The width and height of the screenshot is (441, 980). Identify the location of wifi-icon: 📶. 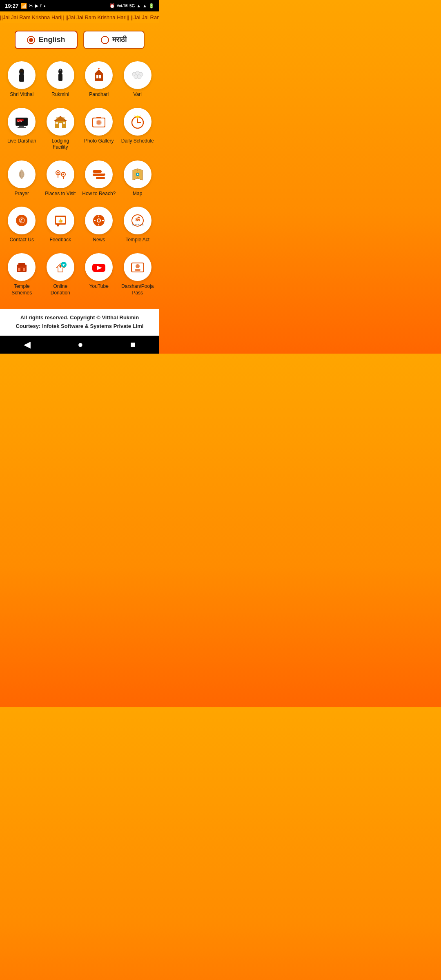
(24, 6).